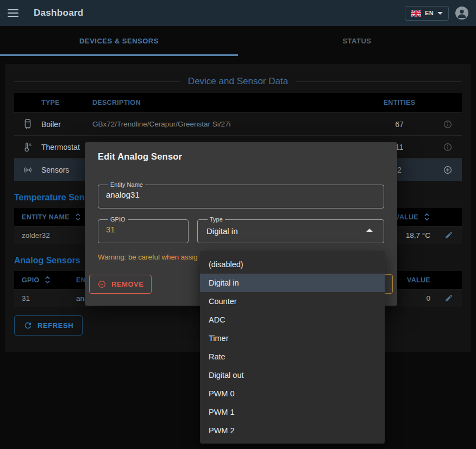  Describe the element at coordinates (28, 326) in the screenshot. I see `refresh-icon` at that location.